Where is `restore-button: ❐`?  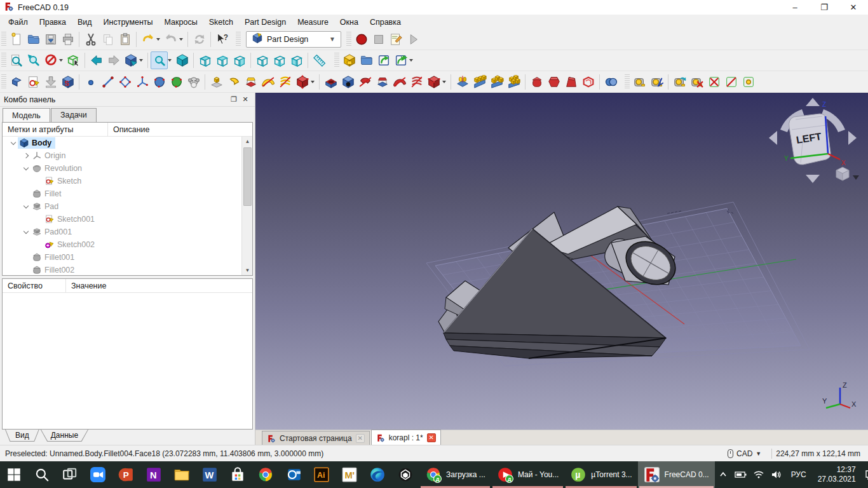
restore-button: ❐ is located at coordinates (824, 8).